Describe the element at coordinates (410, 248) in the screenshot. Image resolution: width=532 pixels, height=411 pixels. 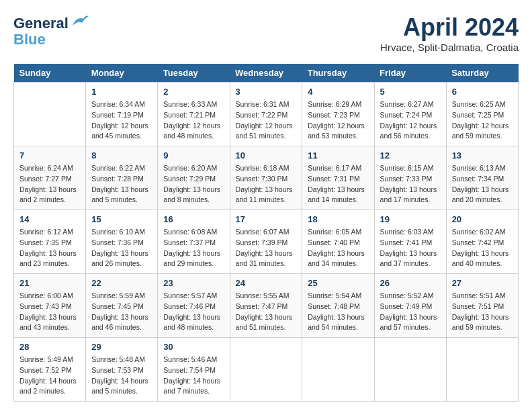
I see `day-info: Sunrise: 6:03 AMSunset: 7:41 PMDaylight:…` at that location.